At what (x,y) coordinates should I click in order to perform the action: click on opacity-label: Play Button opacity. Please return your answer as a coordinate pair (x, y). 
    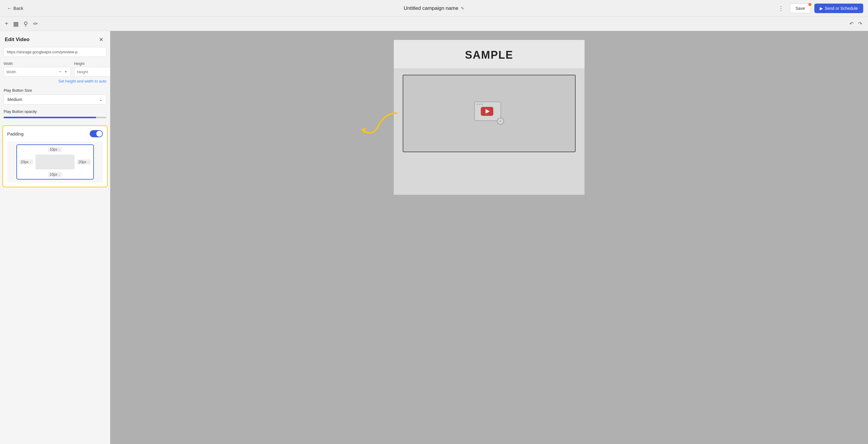
    Looking at the image, I should click on (55, 112).